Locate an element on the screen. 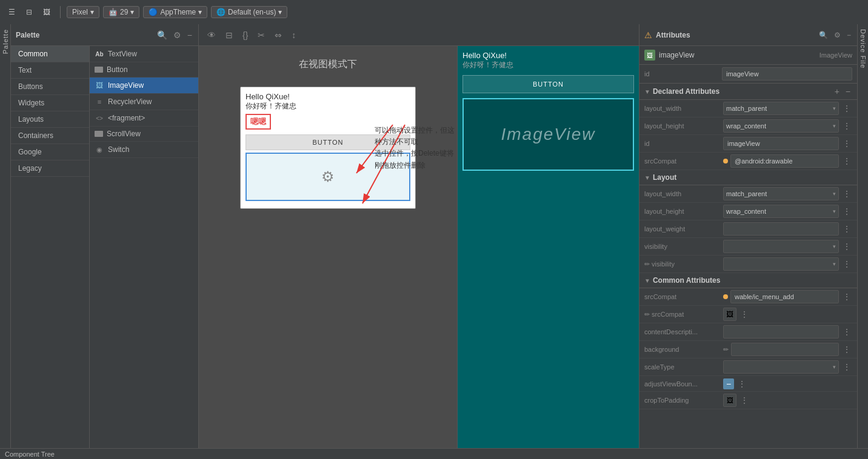 This screenshot has width=868, height=459. declared-srccompat-input is located at coordinates (784, 161).